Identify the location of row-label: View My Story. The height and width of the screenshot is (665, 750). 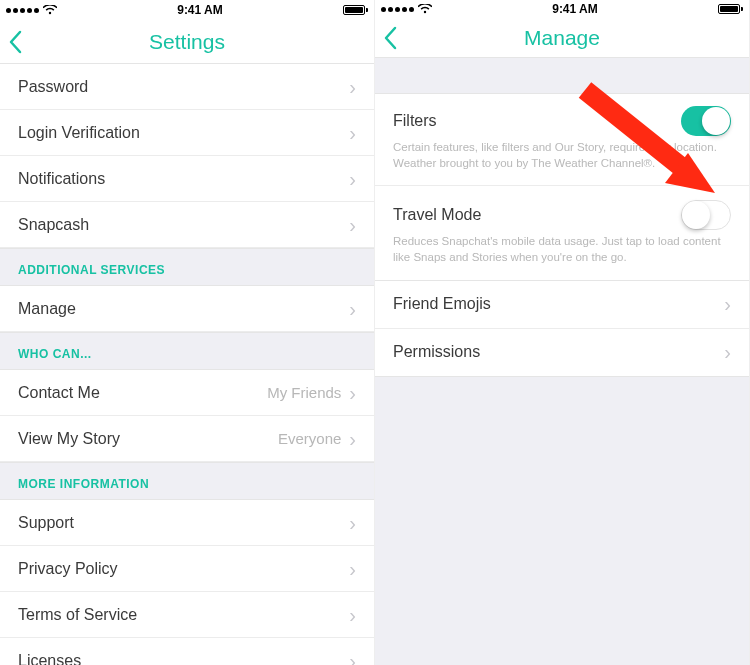
(69, 439).